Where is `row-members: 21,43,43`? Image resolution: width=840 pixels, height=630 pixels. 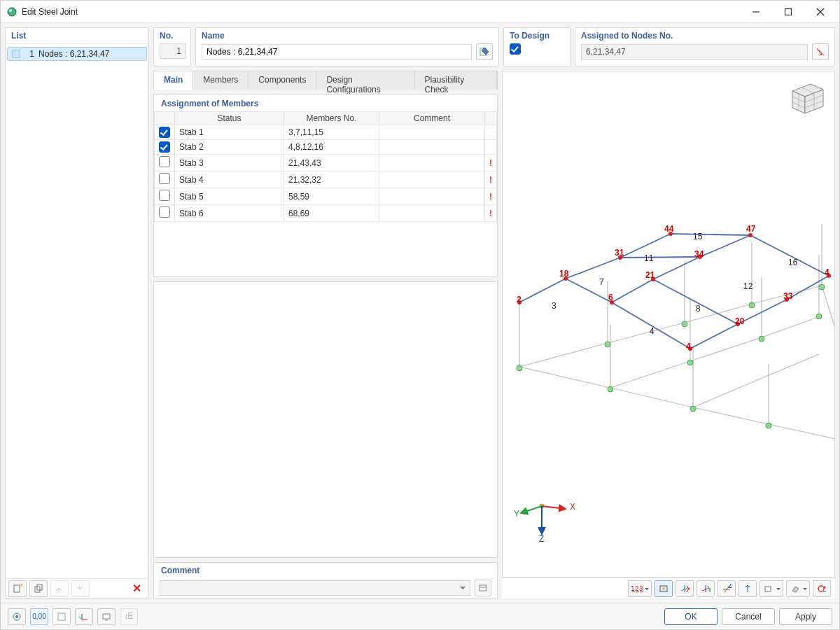
row-members: 21,43,43 is located at coordinates (332, 163).